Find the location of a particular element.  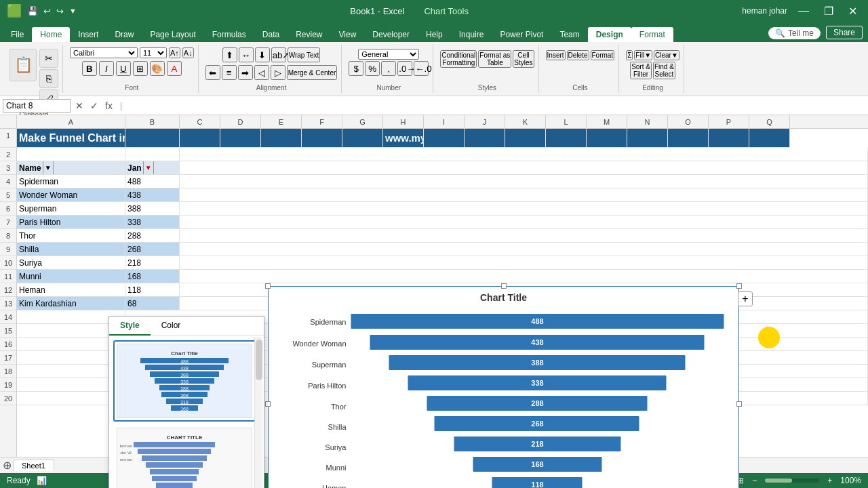

row-num-20: 20 is located at coordinates (8, 399).